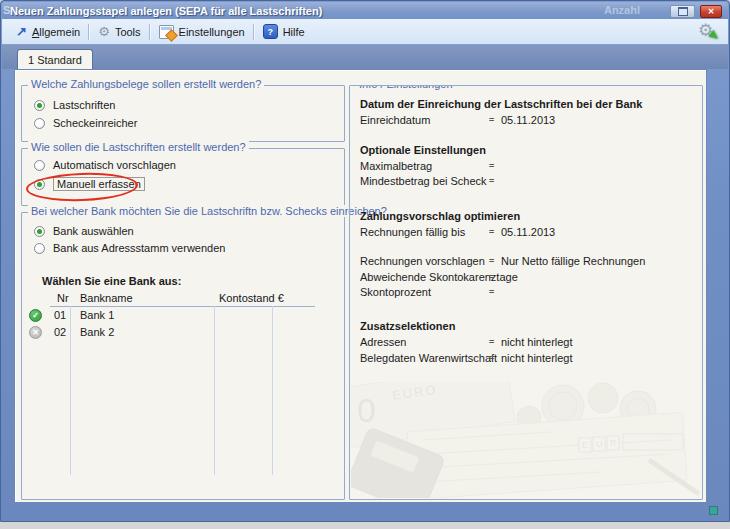  Describe the element at coordinates (412, 232) in the screenshot. I see `info-label: Rechnungen fällig bis` at that location.